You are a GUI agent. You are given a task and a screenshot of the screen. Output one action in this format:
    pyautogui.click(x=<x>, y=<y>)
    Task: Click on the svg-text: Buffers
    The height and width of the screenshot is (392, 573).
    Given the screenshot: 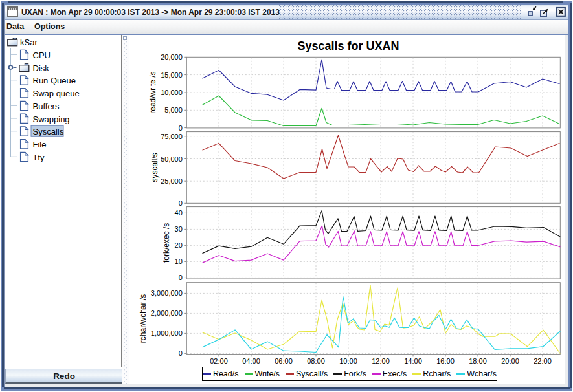 What is the action you would take?
    pyautogui.click(x=47, y=106)
    